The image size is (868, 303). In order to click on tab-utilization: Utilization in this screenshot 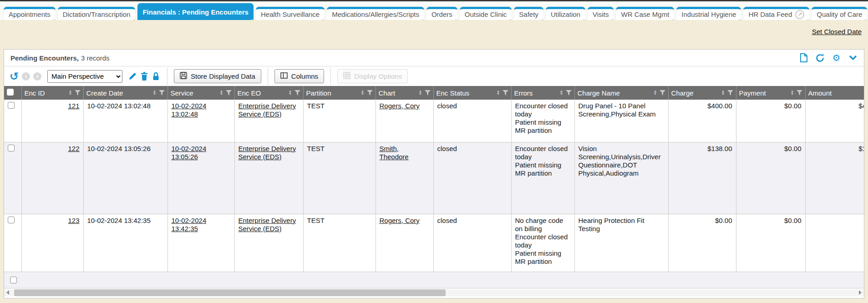, I will do `click(565, 14)`.